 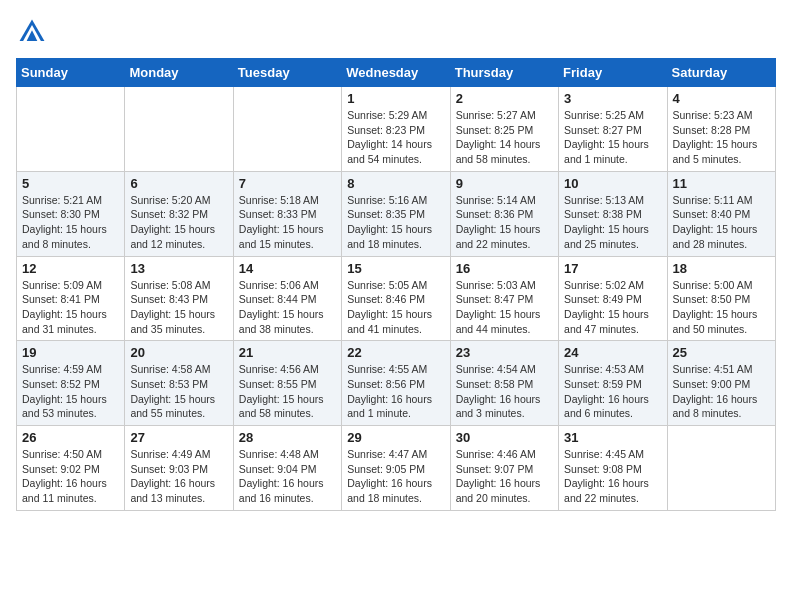 What do you see at coordinates (504, 222) in the screenshot?
I see `day-info: Sunrise: 5:14 AM Sunset: 8:36 PM Dayligh…` at bounding box center [504, 222].